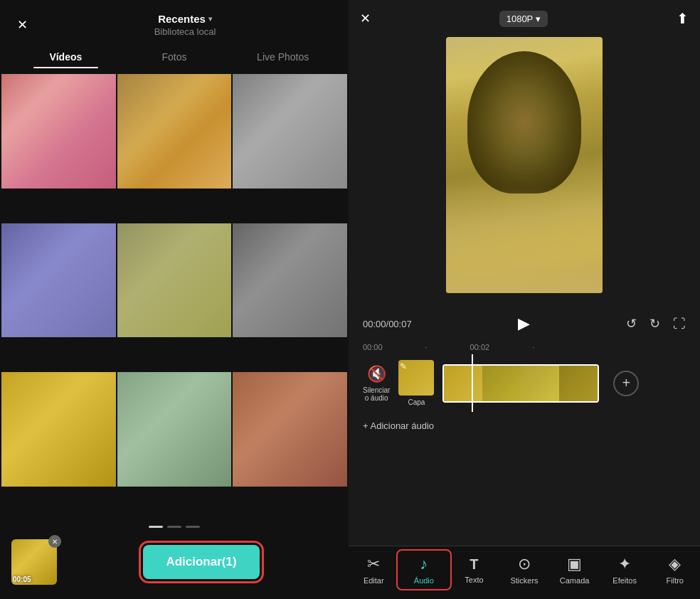  Describe the element at coordinates (683, 18) in the screenshot. I see `upload-button: ⬆` at that location.